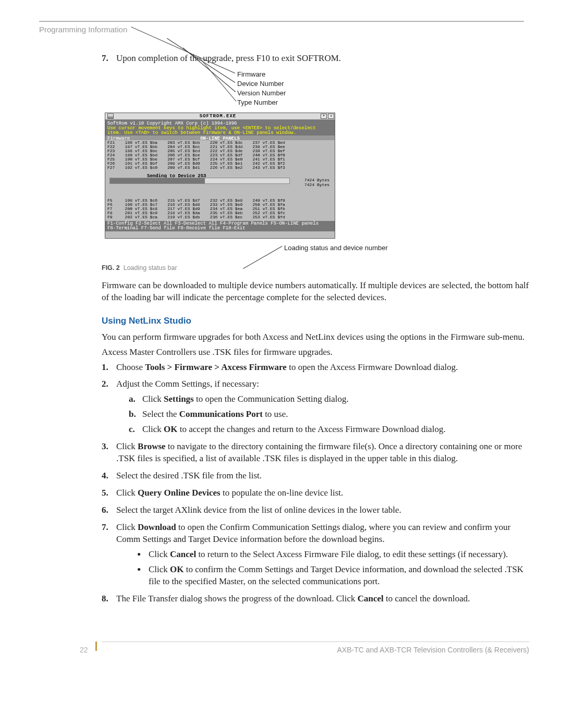 The width and height of the screenshot is (563, 728). What do you see at coordinates (111, 116) in the screenshot?
I see `system-menu-icon` at bounding box center [111, 116].